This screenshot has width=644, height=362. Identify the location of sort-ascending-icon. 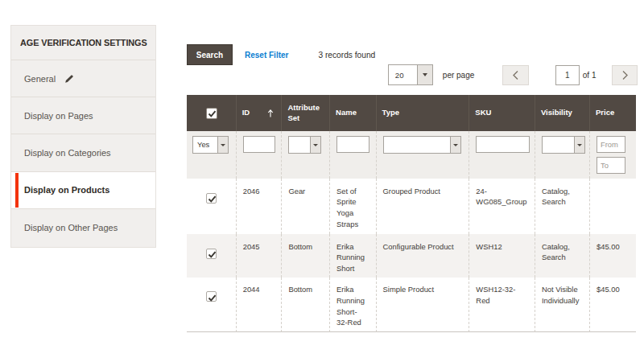
(270, 113).